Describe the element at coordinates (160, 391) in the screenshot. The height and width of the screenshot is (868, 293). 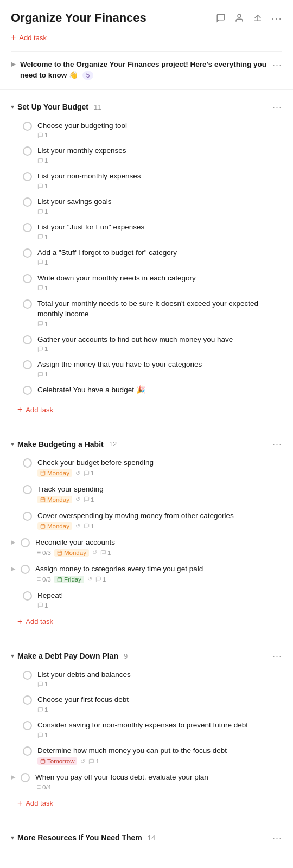
I see `task-name: Celebrate! You have a budget 🎉` at that location.